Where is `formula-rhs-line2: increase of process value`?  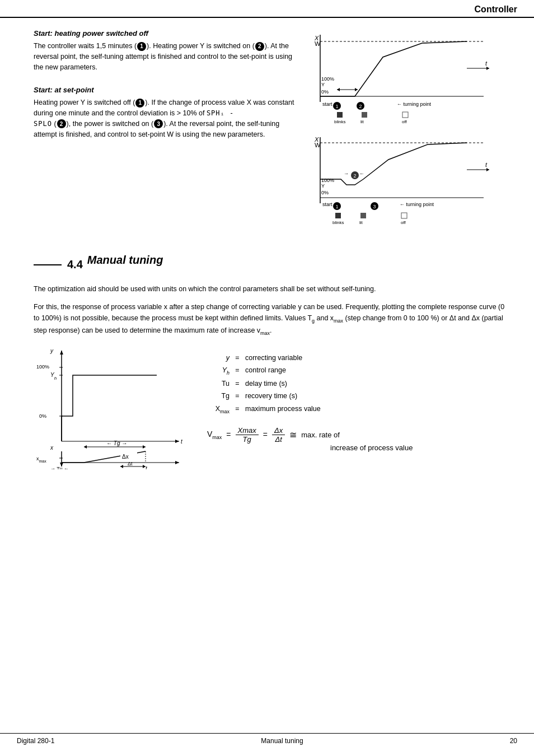 formula-rhs-line2: increase of process value is located at coordinates (372, 448).